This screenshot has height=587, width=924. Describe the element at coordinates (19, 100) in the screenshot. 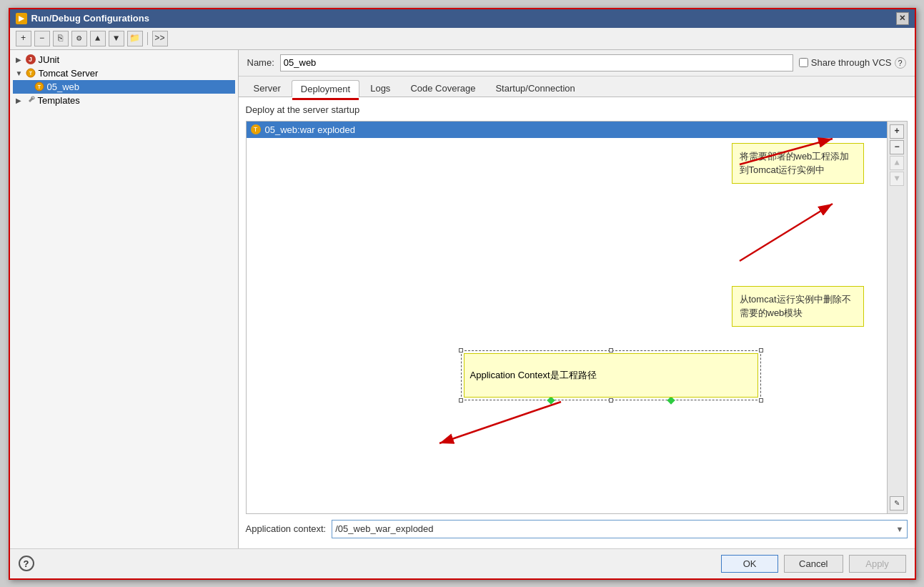

I see `templates-arrow: ▶` at that location.